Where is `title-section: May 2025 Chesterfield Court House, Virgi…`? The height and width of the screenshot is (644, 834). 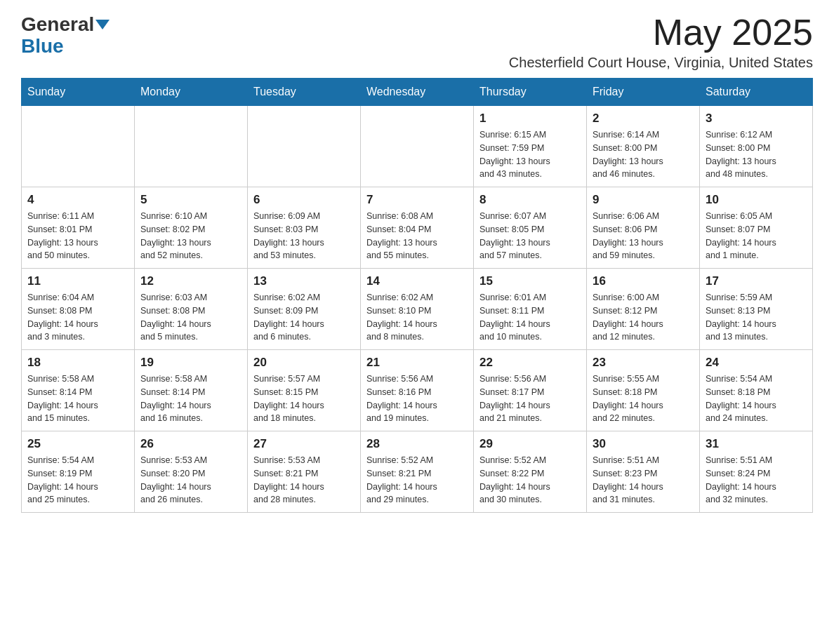
title-section: May 2025 Chesterfield Court House, Virgi… is located at coordinates (661, 42).